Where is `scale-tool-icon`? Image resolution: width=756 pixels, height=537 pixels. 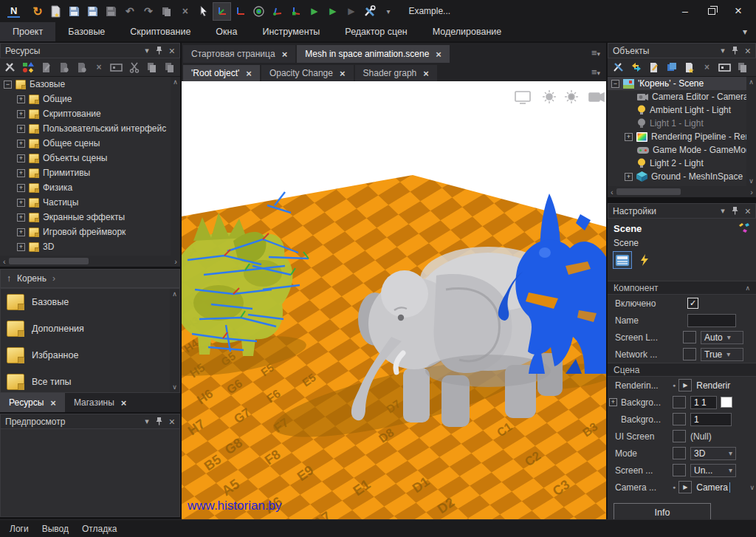 scale-tool-icon is located at coordinates (278, 12).